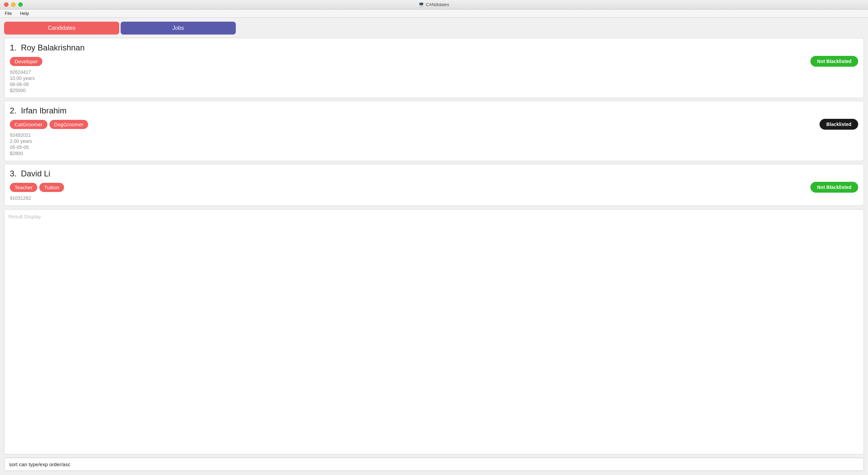  What do you see at coordinates (49, 125) in the screenshot?
I see `candidate-tags-group: CatGroomerDogGroomer` at bounding box center [49, 125].